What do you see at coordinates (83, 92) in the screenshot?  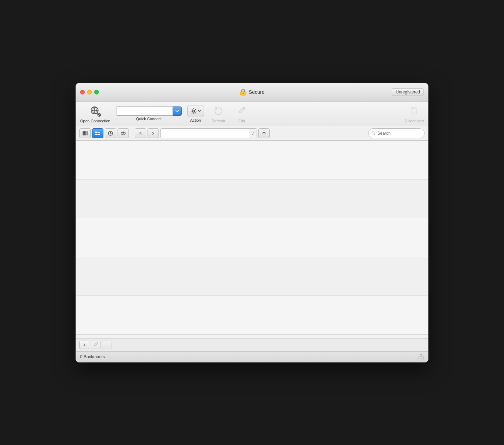 I see `close-button` at bounding box center [83, 92].